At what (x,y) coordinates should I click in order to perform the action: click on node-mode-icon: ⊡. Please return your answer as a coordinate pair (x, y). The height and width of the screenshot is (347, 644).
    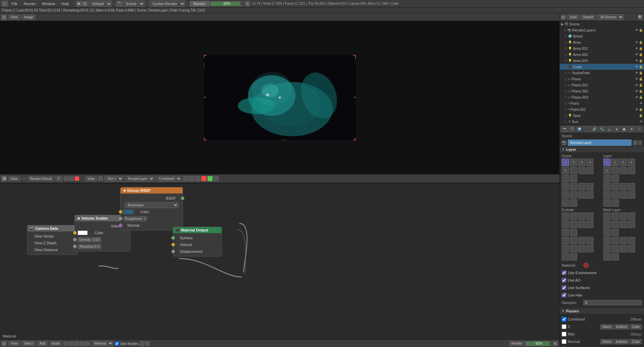
    Looking at the image, I should click on (4, 344).